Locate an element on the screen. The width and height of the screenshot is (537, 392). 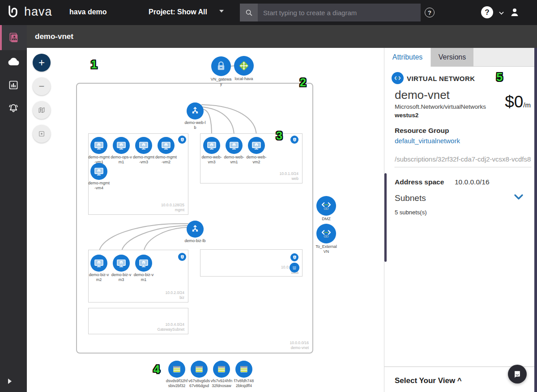
help-outline-icon: ? is located at coordinates (430, 13).